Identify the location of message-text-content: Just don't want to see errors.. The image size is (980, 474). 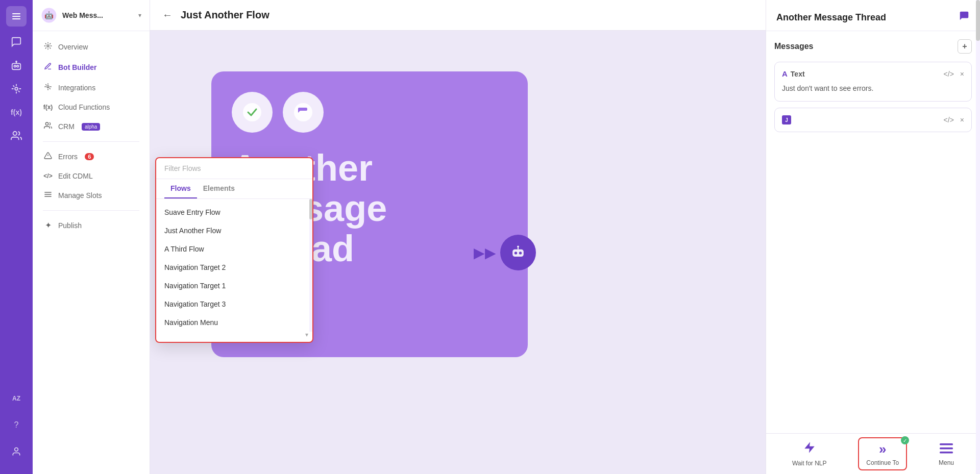
(873, 89).